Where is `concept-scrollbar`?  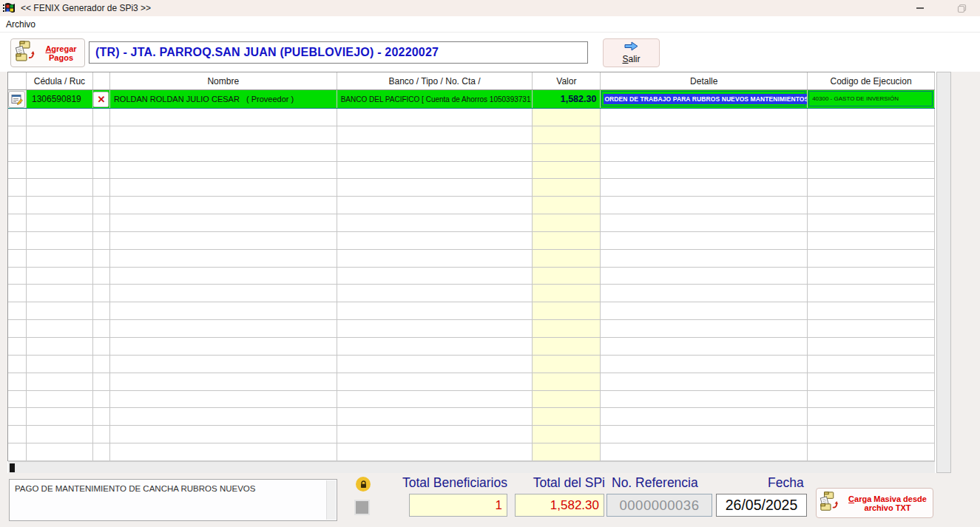 concept-scrollbar is located at coordinates (331, 500).